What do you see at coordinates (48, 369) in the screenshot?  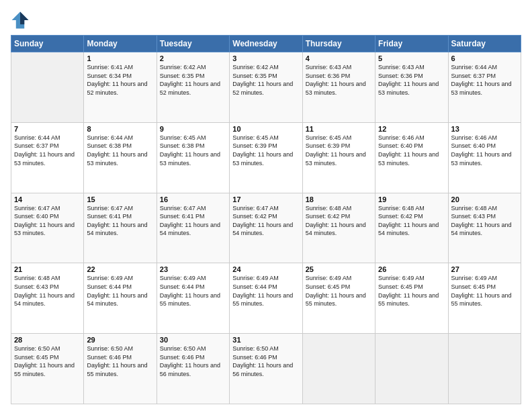 I see `calendar-cell: 28 Sunrise: 6:50 AM Sunset: 6:45 PM Dayl…` at bounding box center [48, 369].